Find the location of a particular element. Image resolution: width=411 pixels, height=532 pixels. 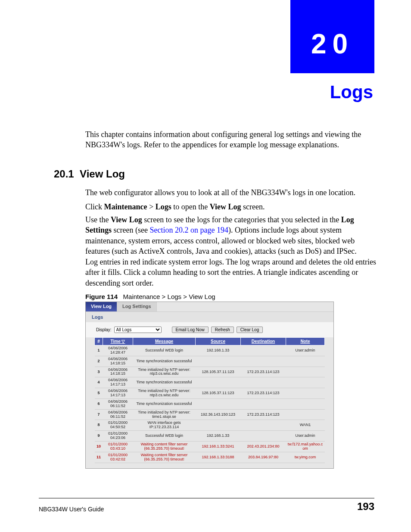

cell: 192.168.1.33:3241 is located at coordinates (218, 447).